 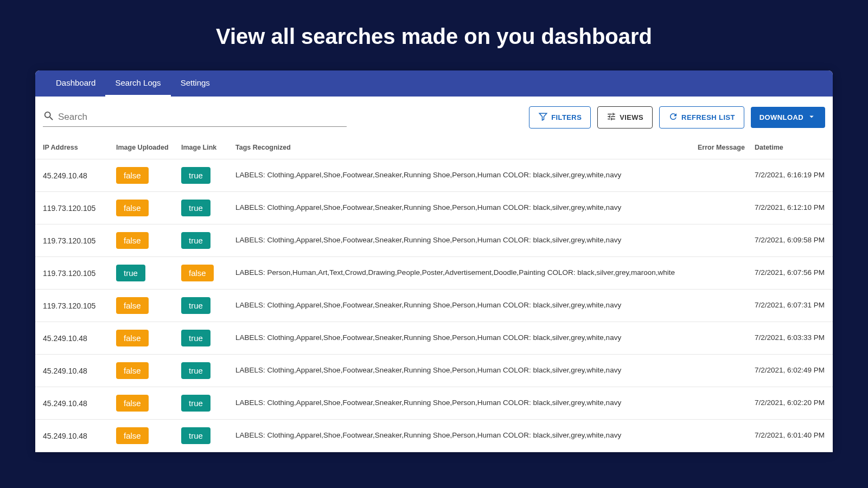 I want to click on cell-datetime: 7/2/2021, 6:16:19 PM, so click(x=790, y=175).